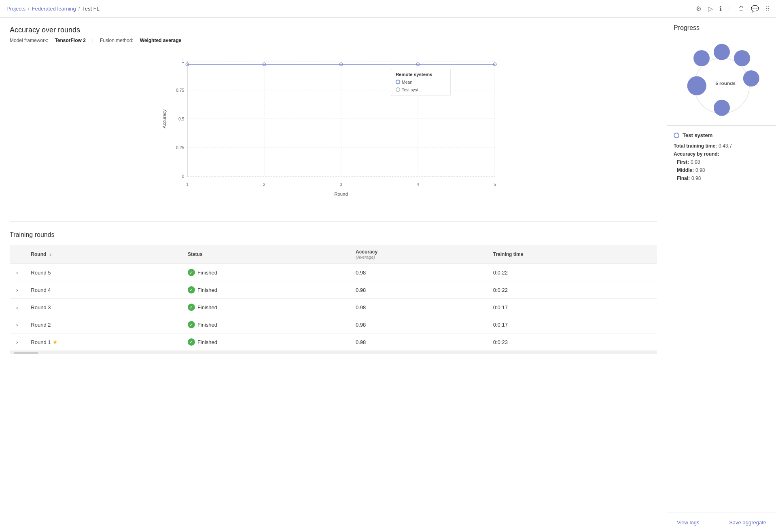 The height and width of the screenshot is (532, 776). I want to click on action-buttons: View logs Save aggregate, so click(722, 522).